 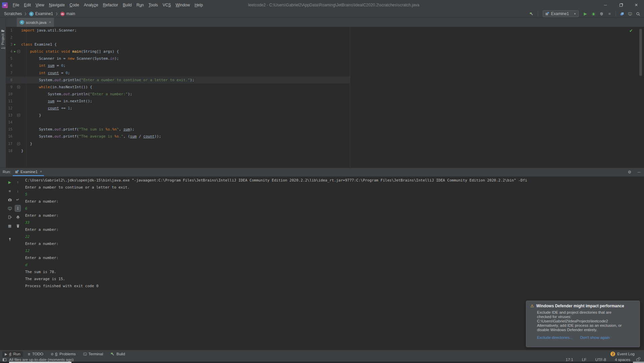 What do you see at coordinates (16, 5) in the screenshot?
I see `menu-file: File` at bounding box center [16, 5].